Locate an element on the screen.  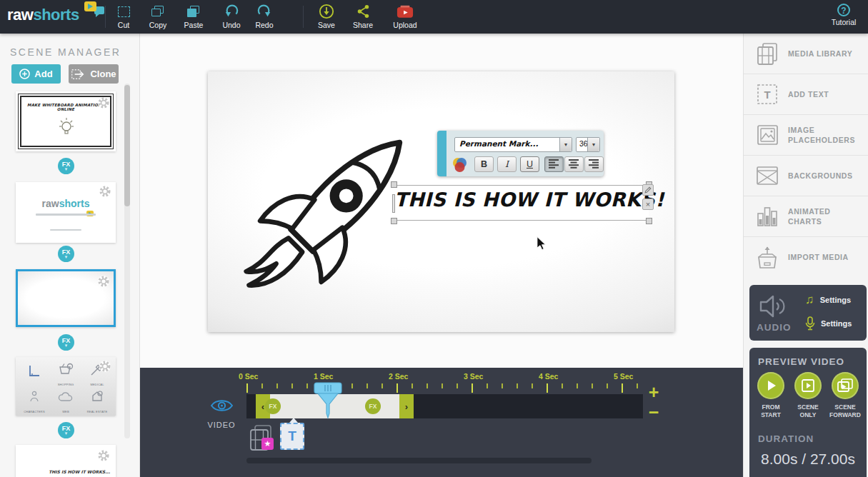
scene-manager-panel: SCENE MANAGER Add Clone MAKE WHITEBOARD … is located at coordinates (70, 256).